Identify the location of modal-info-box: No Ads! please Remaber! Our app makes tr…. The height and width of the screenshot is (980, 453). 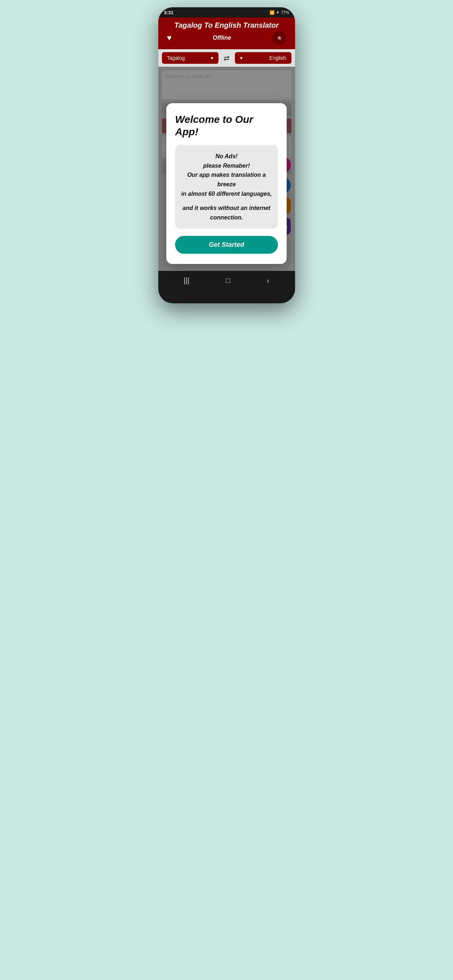
(226, 187).